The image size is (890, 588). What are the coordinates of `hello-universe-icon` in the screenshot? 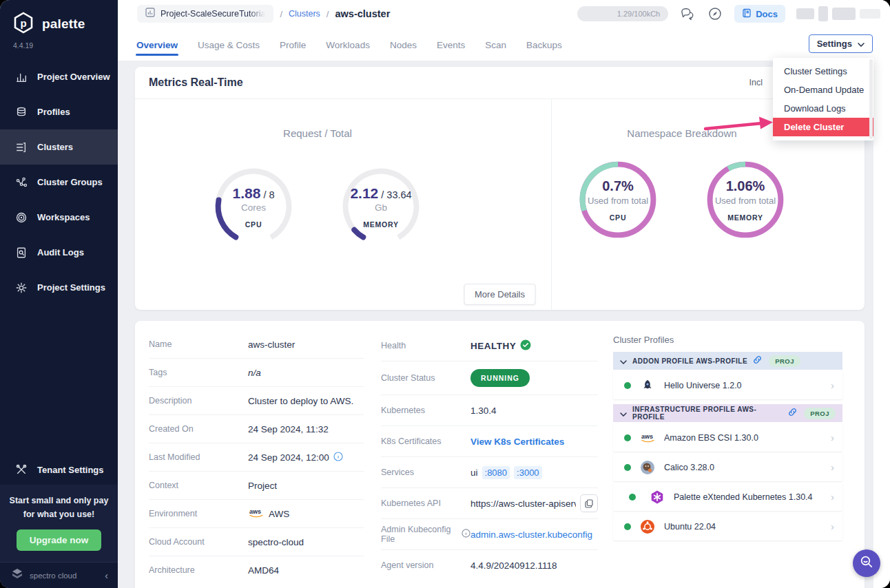 It's located at (648, 386).